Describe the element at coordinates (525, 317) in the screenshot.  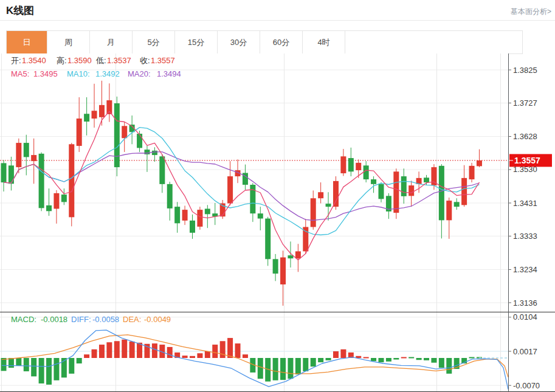
I see `macd-axis-label: 0.0104` at that location.